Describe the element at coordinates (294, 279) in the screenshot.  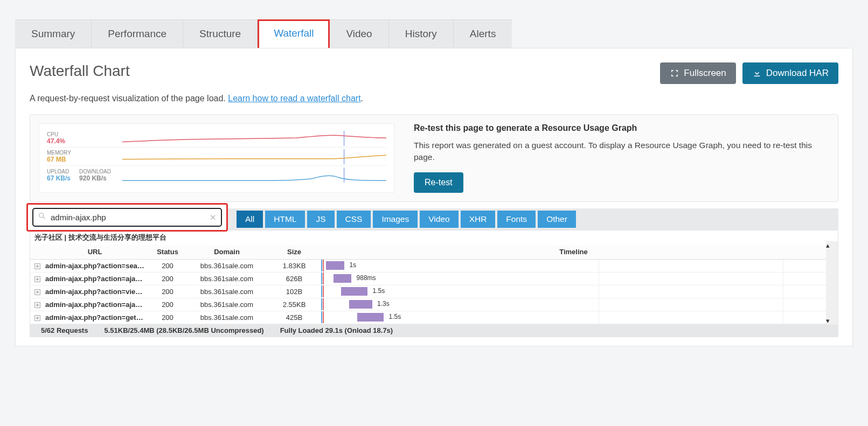
I see `cell-size: 626B` at that location.